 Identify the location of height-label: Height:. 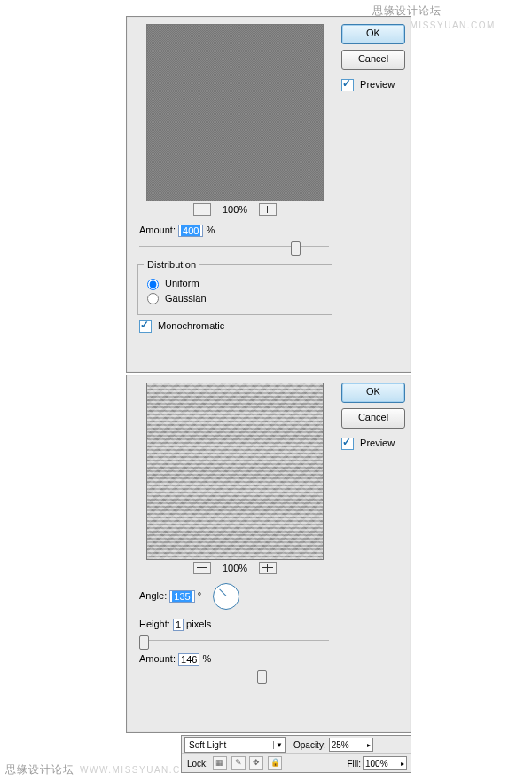
(154, 624).